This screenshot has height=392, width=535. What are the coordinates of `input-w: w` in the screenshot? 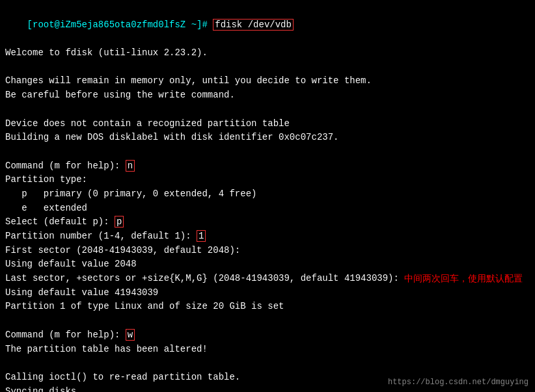 It's located at (130, 335).